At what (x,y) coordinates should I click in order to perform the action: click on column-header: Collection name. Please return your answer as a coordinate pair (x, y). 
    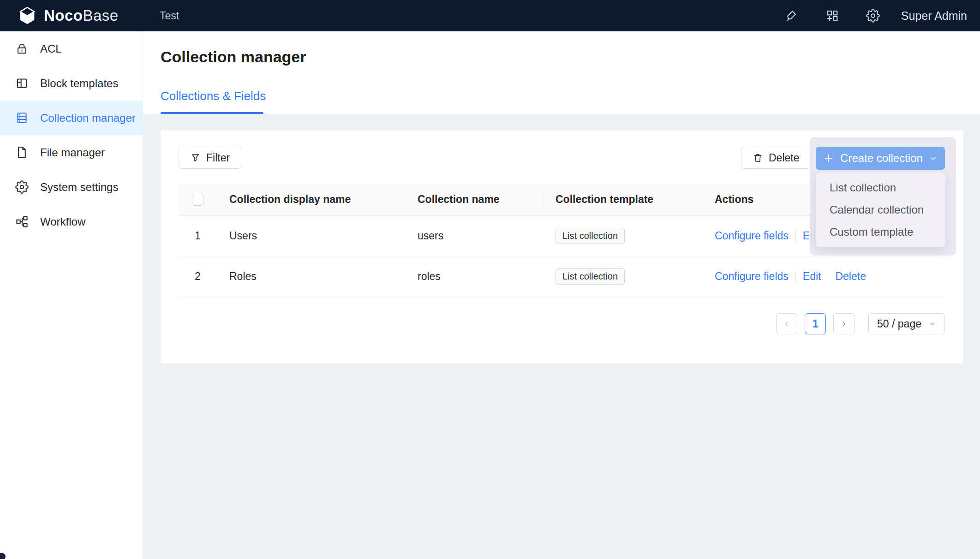
    Looking at the image, I should click on (475, 199).